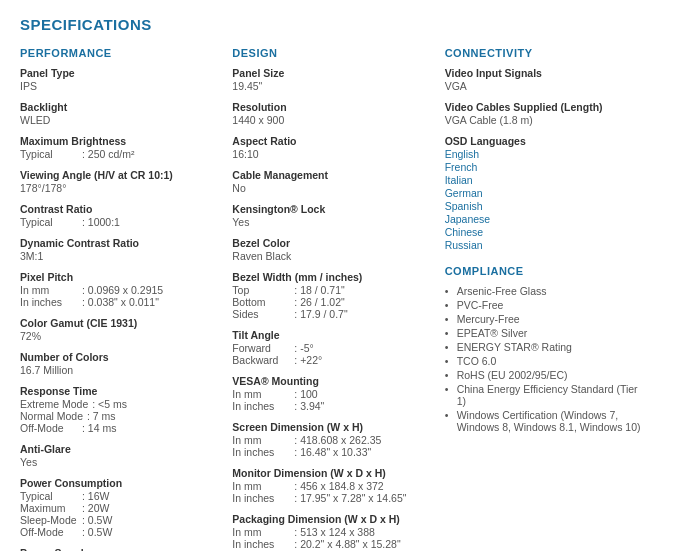 The width and height of the screenshot is (677, 551). I want to click on monitor-dim-label: Monitor Dimension (W x D x H), so click(333, 473).